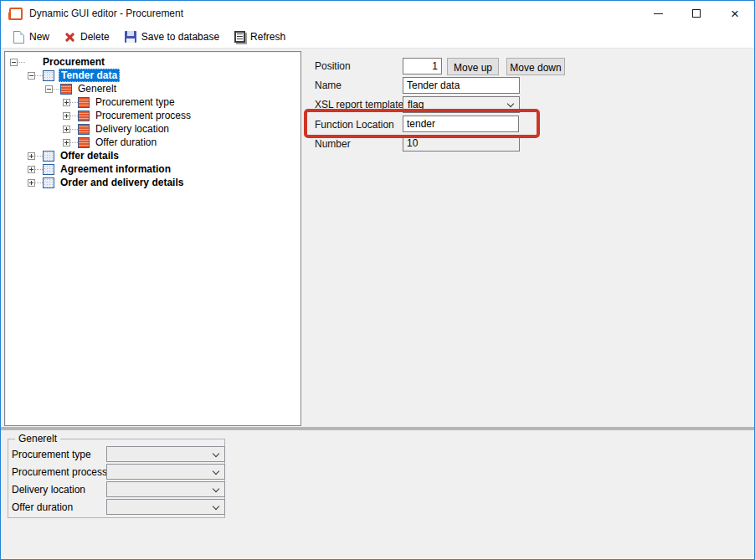  I want to click on panel-divider, so click(378, 429).